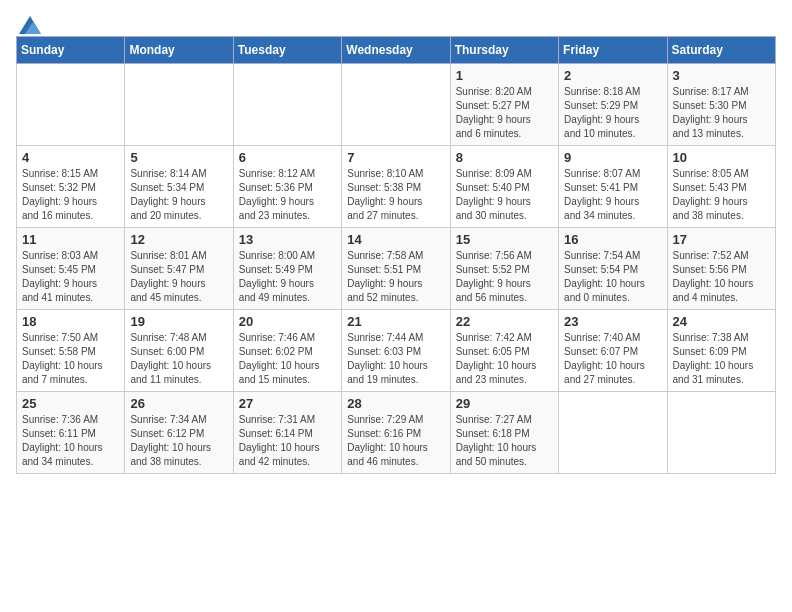 The height and width of the screenshot is (612, 792). I want to click on day-info: Sunrise: 8:10 AM Sunset: 5:38 PM Dayligh…, so click(396, 195).